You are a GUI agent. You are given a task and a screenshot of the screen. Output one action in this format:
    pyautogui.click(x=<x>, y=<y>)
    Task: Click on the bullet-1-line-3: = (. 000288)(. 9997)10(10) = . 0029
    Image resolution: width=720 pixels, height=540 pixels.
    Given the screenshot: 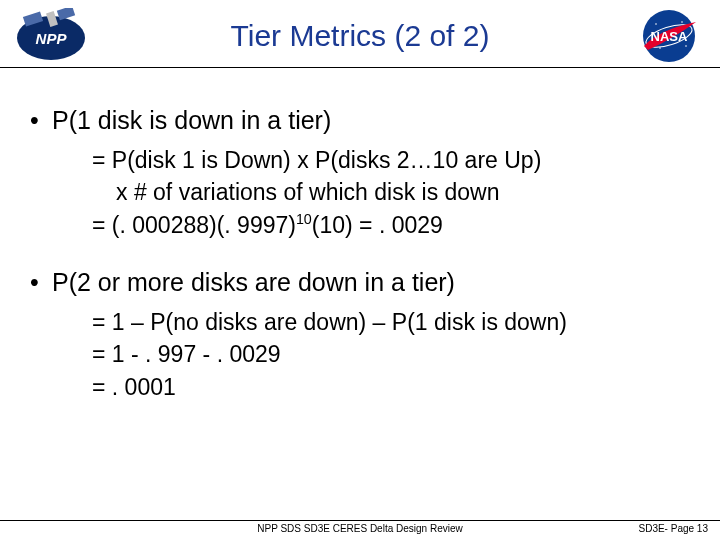 What is the action you would take?
    pyautogui.click(x=360, y=225)
    